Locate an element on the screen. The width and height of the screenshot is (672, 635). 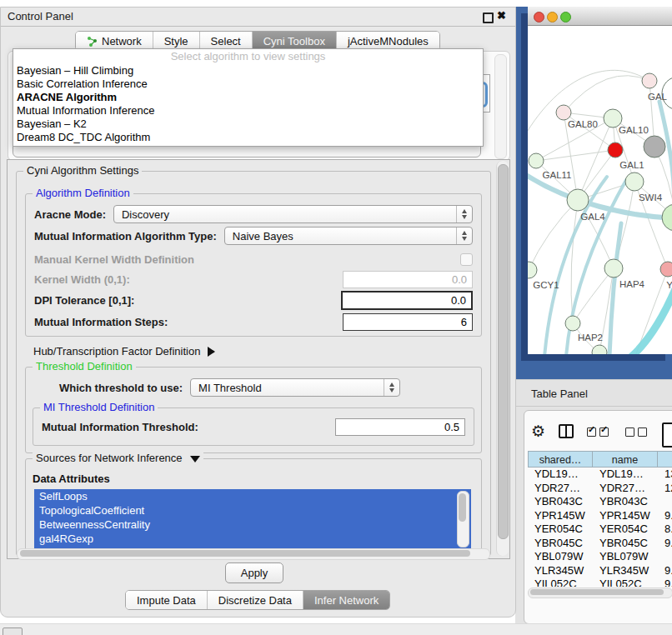
tab-label: Cyni Toolbox is located at coordinates (294, 42).